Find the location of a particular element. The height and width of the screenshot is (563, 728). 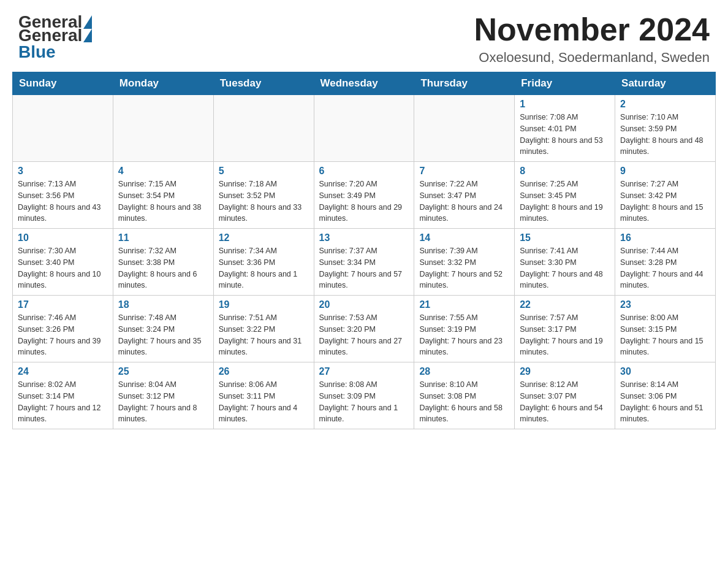

day-number: 5 is located at coordinates (264, 171).